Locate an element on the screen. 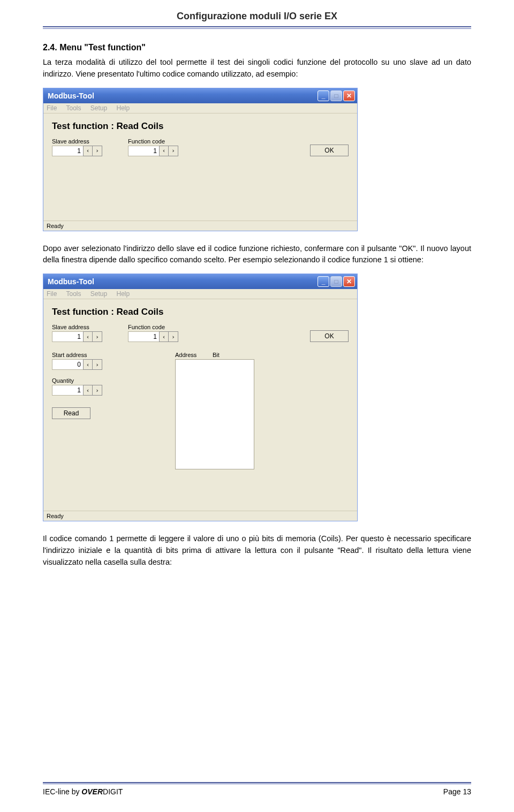 The height and width of the screenshot is (812, 514). start-address-label: Start address is located at coordinates (101, 355).